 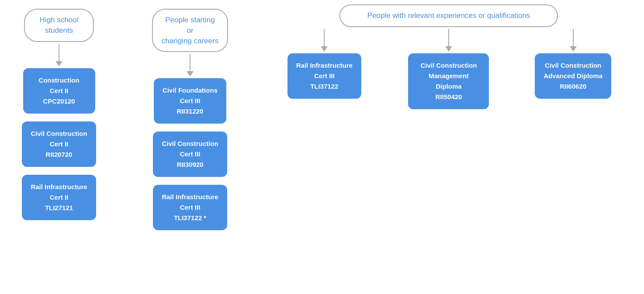 What do you see at coordinates (448, 72) in the screenshot?
I see `right-col-rii50420: Civil Construction ManagementDiplomaRII5…` at bounding box center [448, 72].